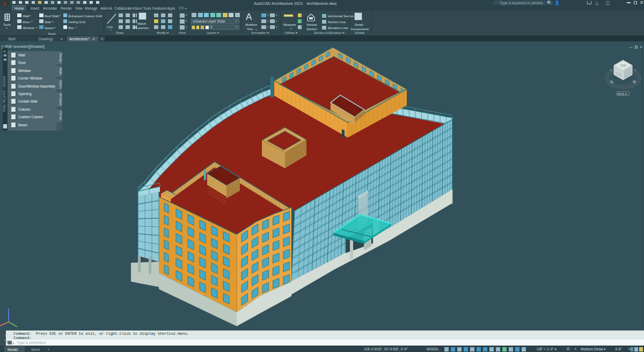  Describe the element at coordinates (621, 94) in the screenshot. I see `svg-text: WCS ▾` at that location.